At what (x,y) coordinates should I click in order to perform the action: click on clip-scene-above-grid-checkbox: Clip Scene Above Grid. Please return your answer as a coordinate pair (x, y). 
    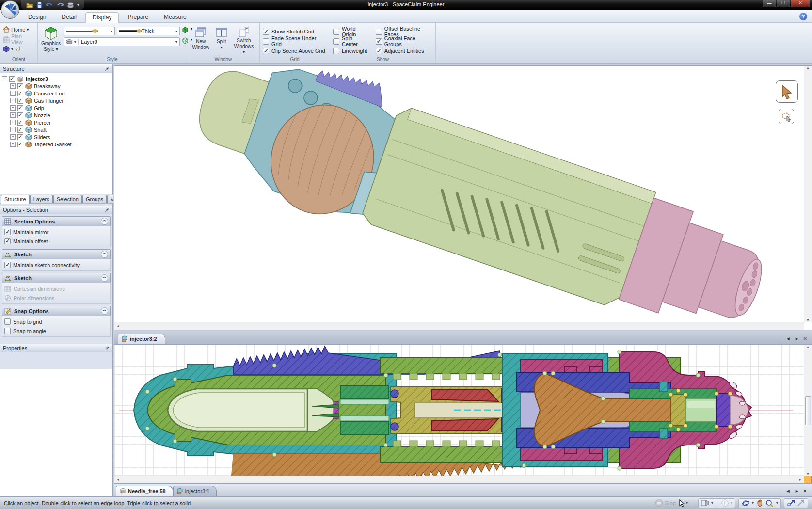
    Looking at the image, I should click on (295, 51).